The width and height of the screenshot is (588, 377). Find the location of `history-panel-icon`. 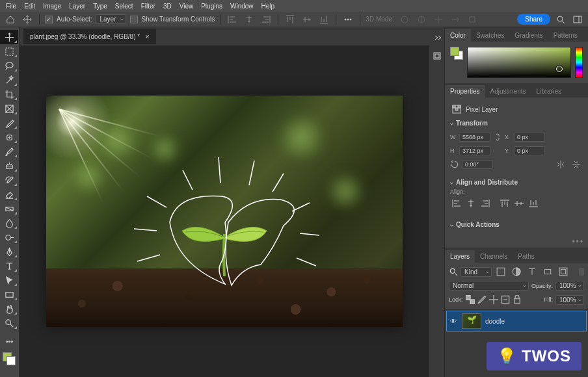

history-panel-icon is located at coordinates (437, 56).